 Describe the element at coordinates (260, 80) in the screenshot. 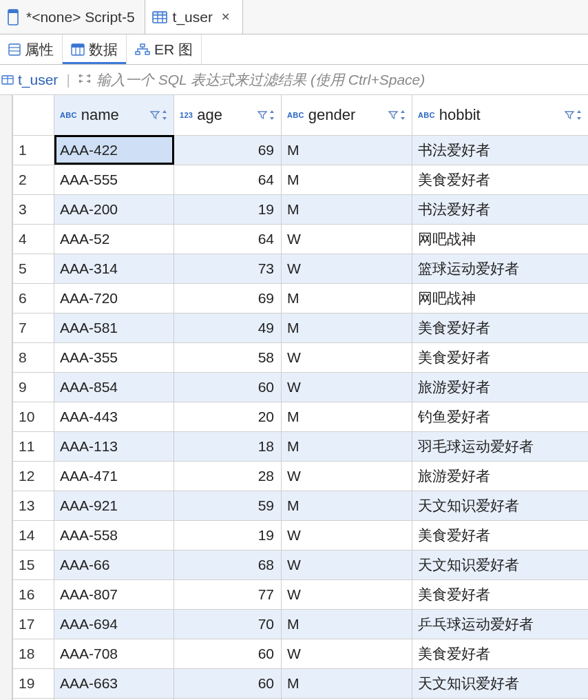

I see `filter-input: 输入一个 SQL 表达式来过滤结果 (使用 Ctrl+Space)` at that location.